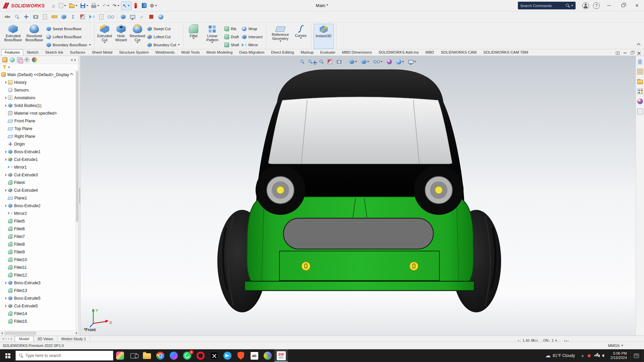  What do you see at coordinates (637, 6) in the screenshot?
I see `close-button: ×` at bounding box center [637, 6].